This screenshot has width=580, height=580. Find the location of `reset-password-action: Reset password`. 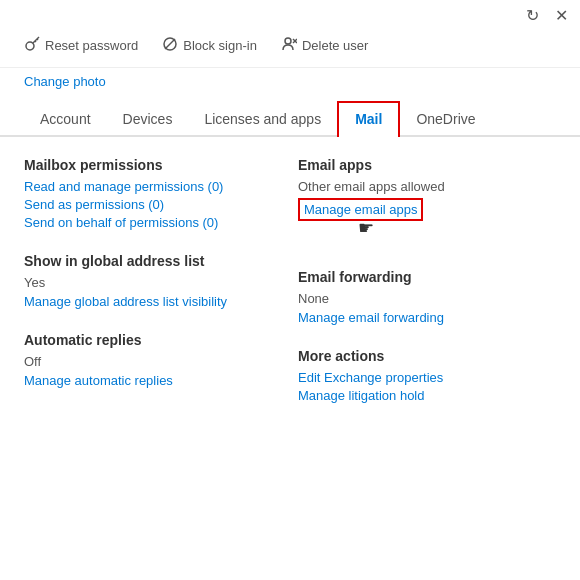

reset-password-action: Reset password is located at coordinates (81, 46).